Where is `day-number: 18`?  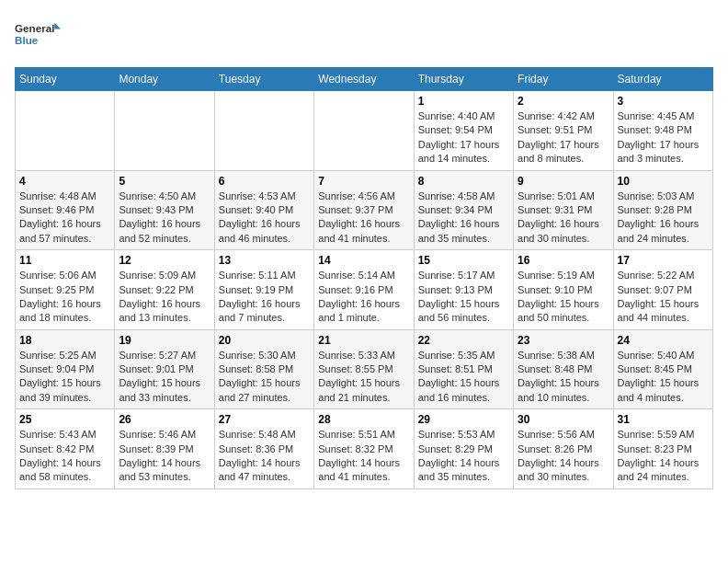 day-number: 18 is located at coordinates (64, 340).